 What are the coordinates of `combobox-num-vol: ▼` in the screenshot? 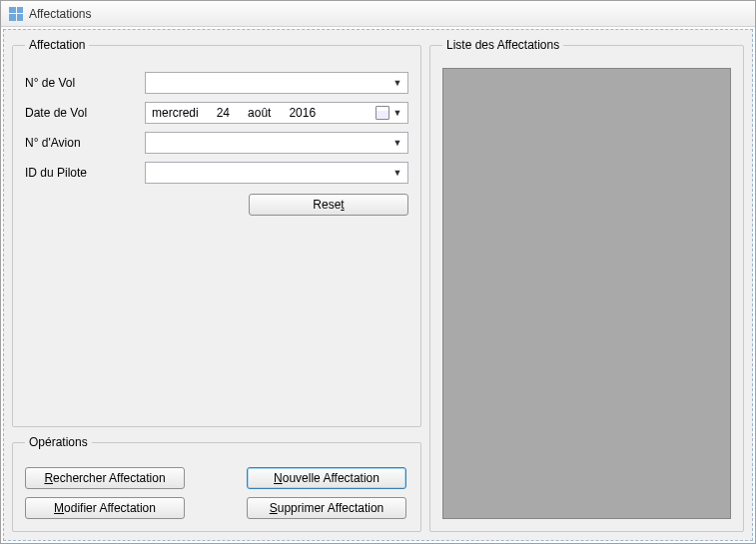 It's located at (277, 83).